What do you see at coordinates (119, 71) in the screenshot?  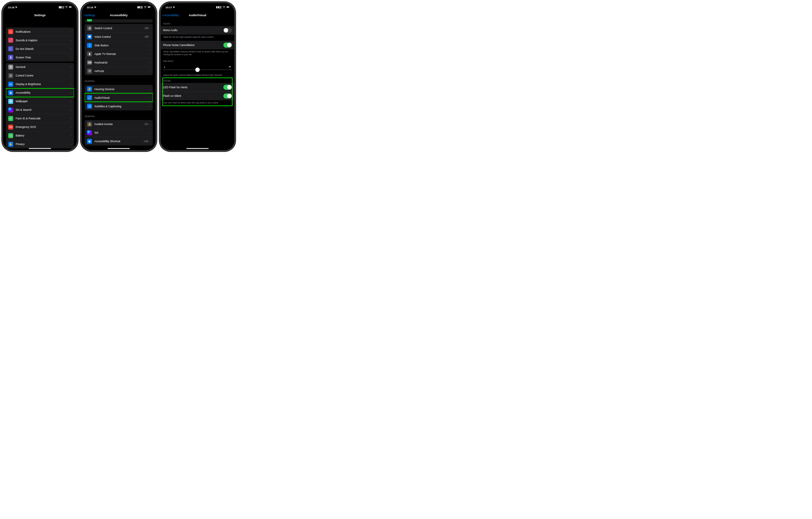 I see `airpods-row: ᙏAirPods›` at bounding box center [119, 71].